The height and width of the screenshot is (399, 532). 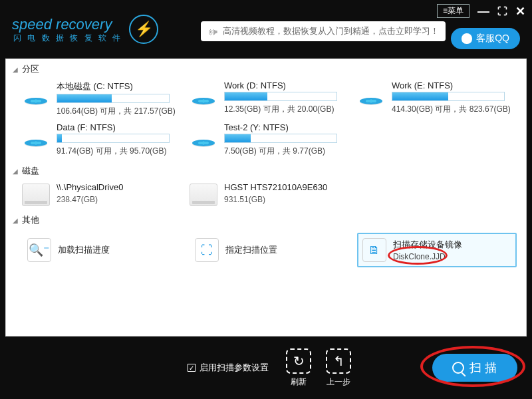 What do you see at coordinates (458, 368) in the screenshot?
I see `magnifier-icon` at bounding box center [458, 368].